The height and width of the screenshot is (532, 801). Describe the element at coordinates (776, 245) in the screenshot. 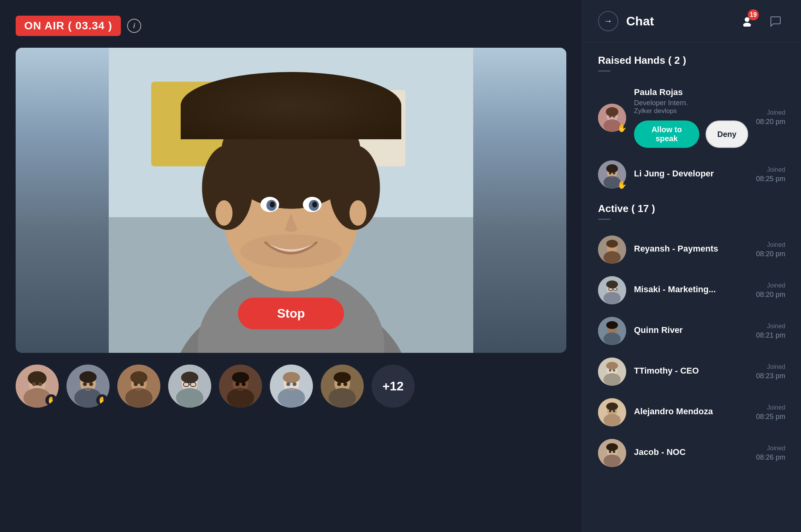

I see `reyansh-joined-label: Joined` at that location.